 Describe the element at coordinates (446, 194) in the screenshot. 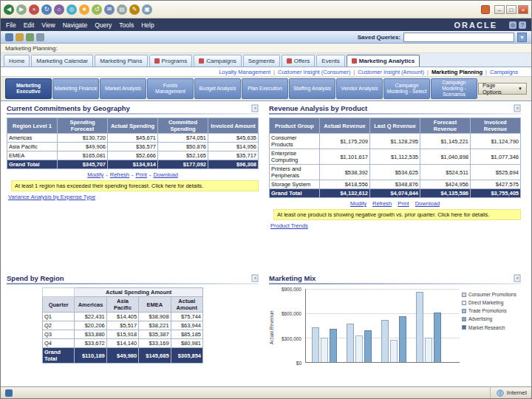

I see `table-cell: $4,135,586` at that location.